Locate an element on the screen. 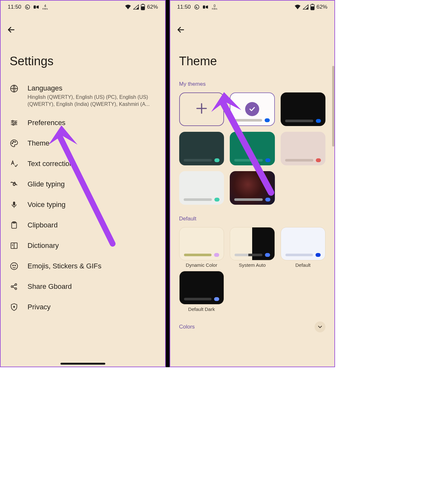  settings-item-share: Share Gboard is located at coordinates (83, 287).